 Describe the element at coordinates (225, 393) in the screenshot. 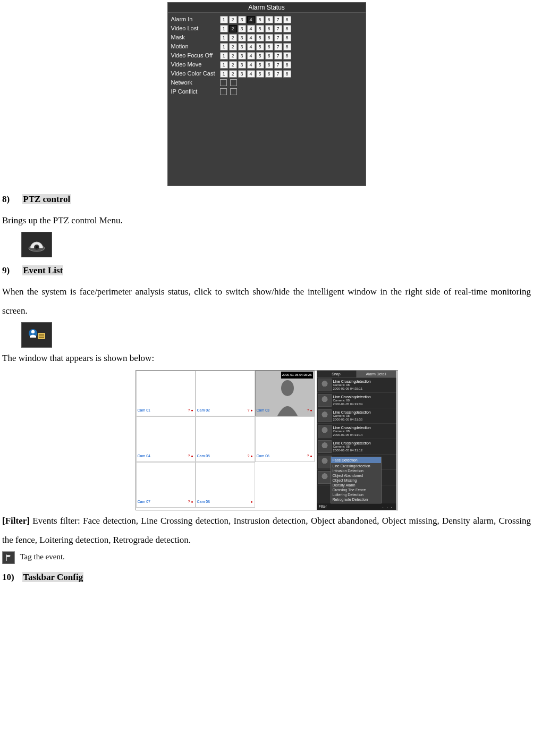

I see `camera-cell: Cam 02? ●` at that location.